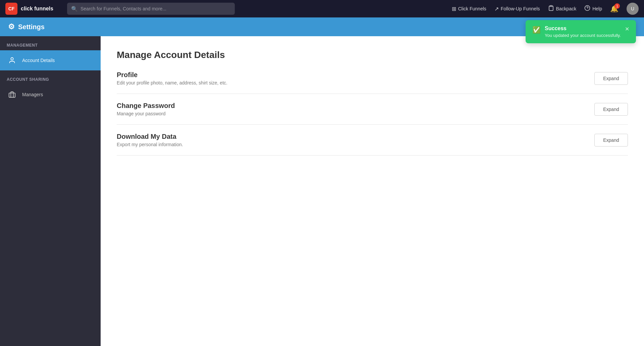 This screenshot has height=346, width=644. Describe the element at coordinates (146, 106) in the screenshot. I see `change-password-title: Change Password` at that location.